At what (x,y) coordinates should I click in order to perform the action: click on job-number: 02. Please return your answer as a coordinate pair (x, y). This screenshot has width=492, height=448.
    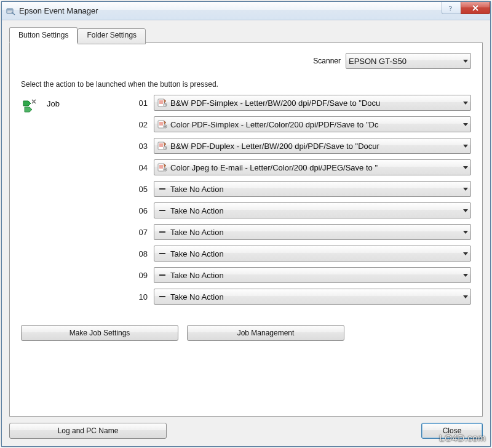
    Looking at the image, I should click on (137, 124).